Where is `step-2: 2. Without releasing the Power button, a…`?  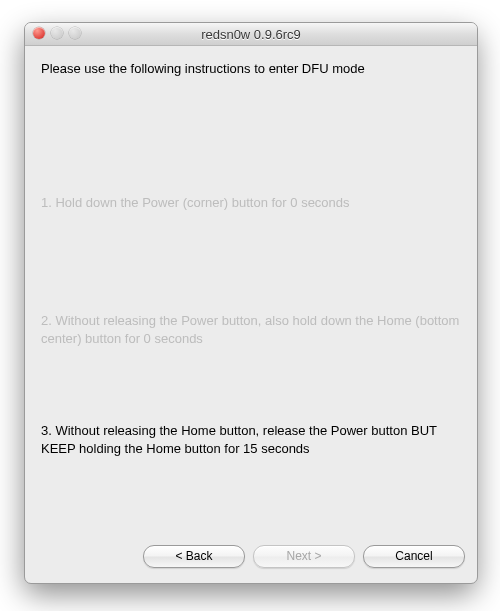 step-2: 2. Without releasing the Power button, a… is located at coordinates (251, 330).